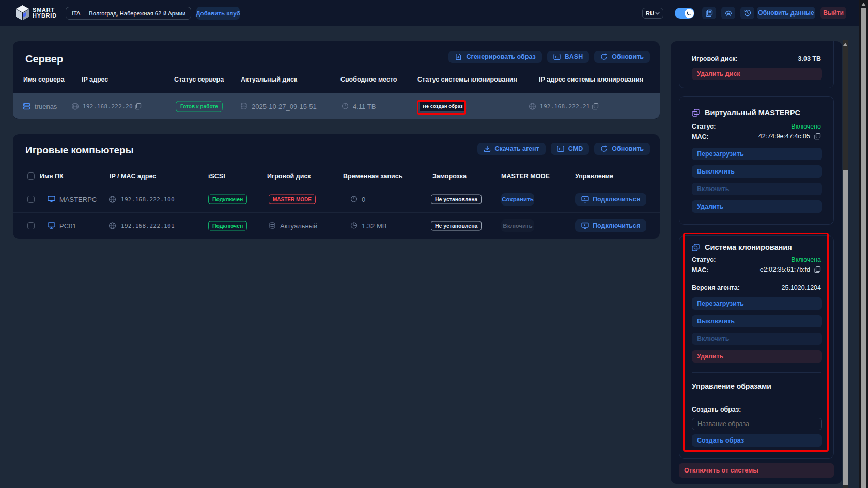 The height and width of the screenshot is (488, 868). I want to click on docs-button, so click(709, 13).